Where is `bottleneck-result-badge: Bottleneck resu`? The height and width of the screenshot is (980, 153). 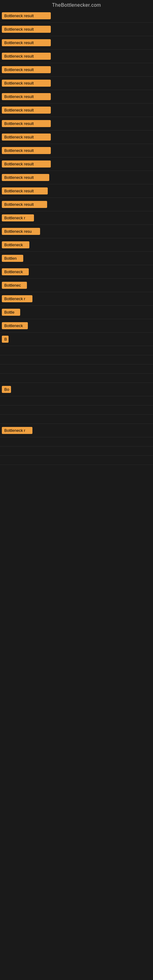 bottleneck-result-badge: Bottleneck resu is located at coordinates (21, 231).